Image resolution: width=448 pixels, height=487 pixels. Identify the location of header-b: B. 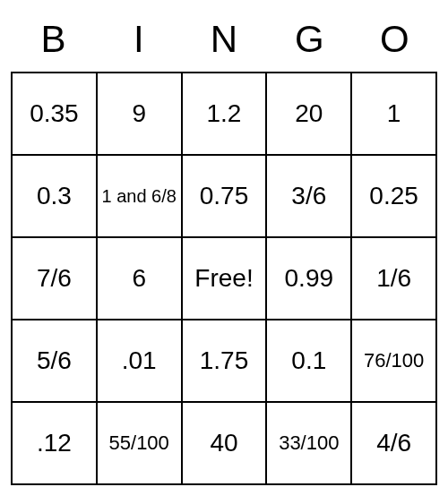
(54, 41).